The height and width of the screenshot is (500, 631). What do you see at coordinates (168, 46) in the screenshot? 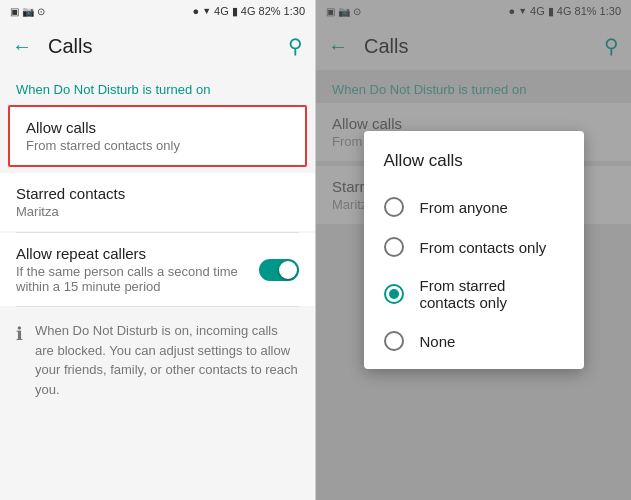
I see `page-title: Calls` at bounding box center [168, 46].